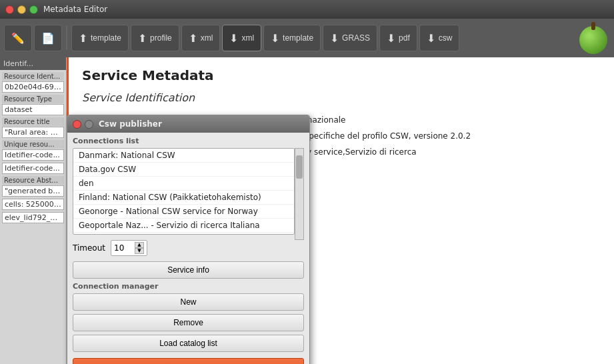 The height and width of the screenshot is (364, 614). What do you see at coordinates (83, 39) in the screenshot?
I see `upload-icon: ⬆` at bounding box center [83, 39].